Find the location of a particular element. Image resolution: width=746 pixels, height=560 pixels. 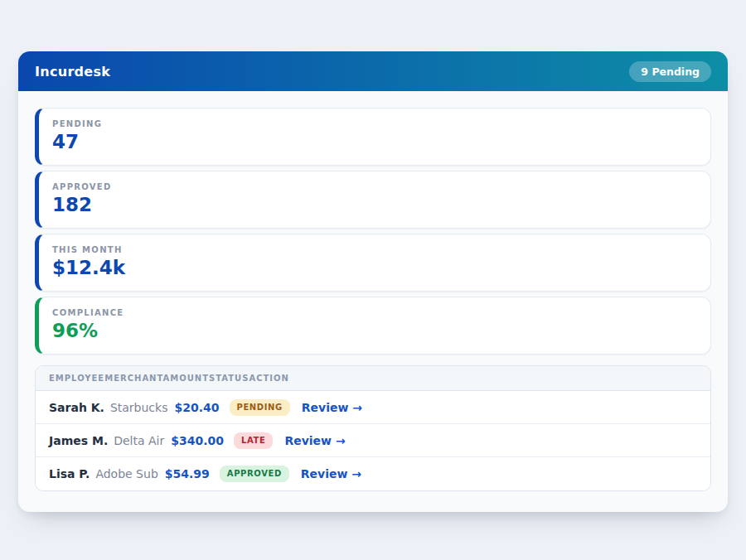

expense-amount: $54.99 is located at coordinates (187, 474).